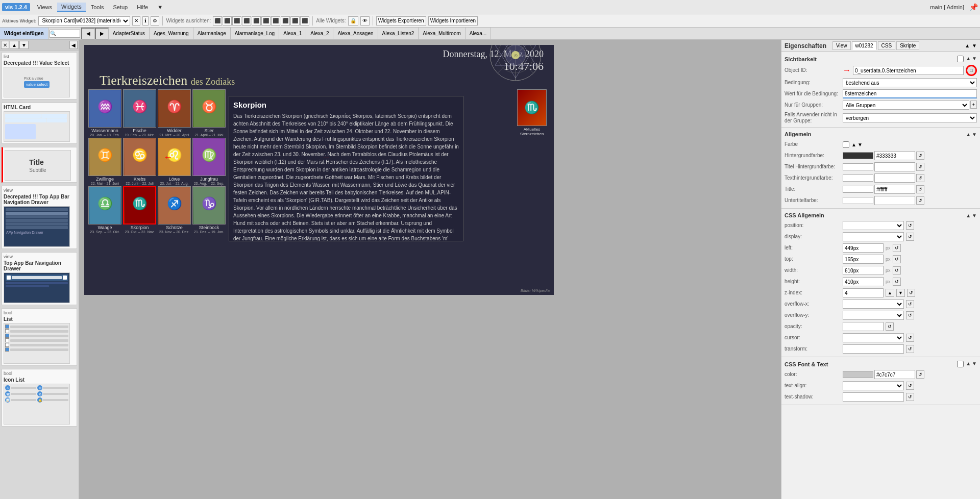 This screenshot has height=499, width=980. What do you see at coordinates (910, 386) in the screenshot?
I see `css-textalign-reset: ↺` at bounding box center [910, 386].